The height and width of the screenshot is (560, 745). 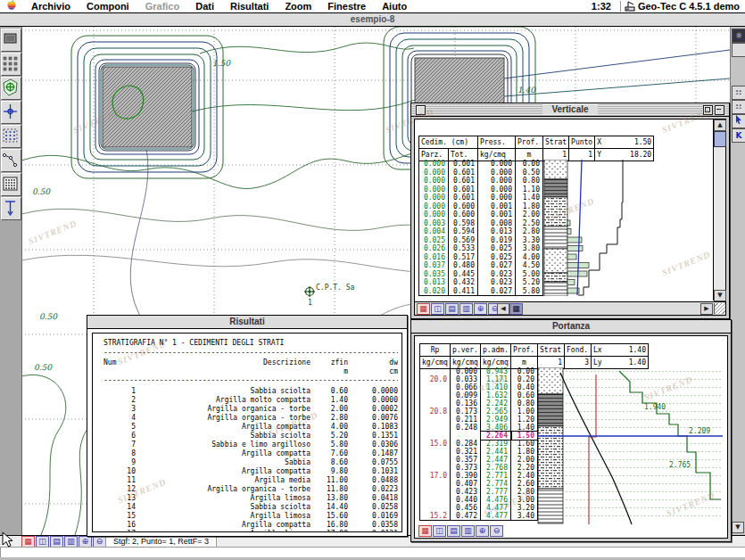 What do you see at coordinates (479, 499) in the screenshot?
I see `table-row: 0.440 4.476 3.00` at bounding box center [479, 499].